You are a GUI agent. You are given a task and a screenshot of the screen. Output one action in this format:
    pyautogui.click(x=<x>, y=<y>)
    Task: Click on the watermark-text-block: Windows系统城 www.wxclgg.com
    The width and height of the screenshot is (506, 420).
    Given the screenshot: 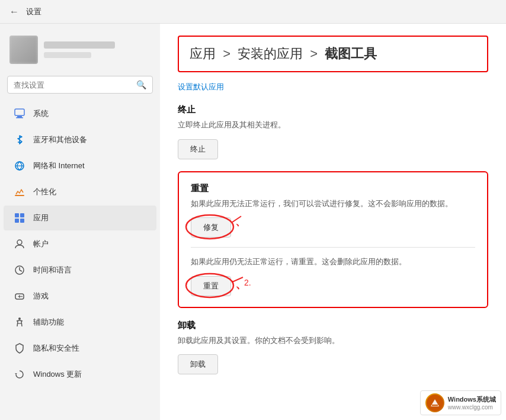 What is the action you would take?
    pyautogui.click(x=472, y=403)
    